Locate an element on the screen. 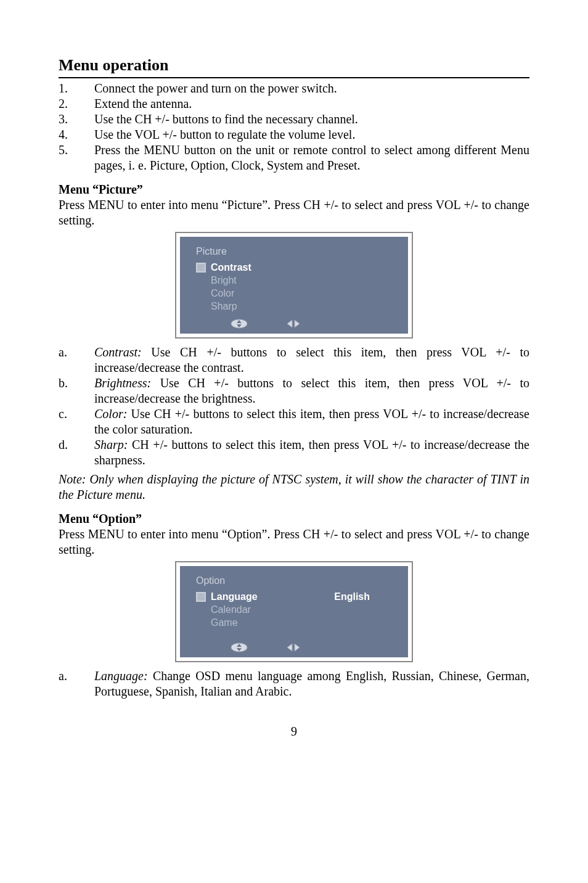 The width and height of the screenshot is (588, 883). option-item-a: a.Language: Change OSD menu language amo… is located at coordinates (294, 684).